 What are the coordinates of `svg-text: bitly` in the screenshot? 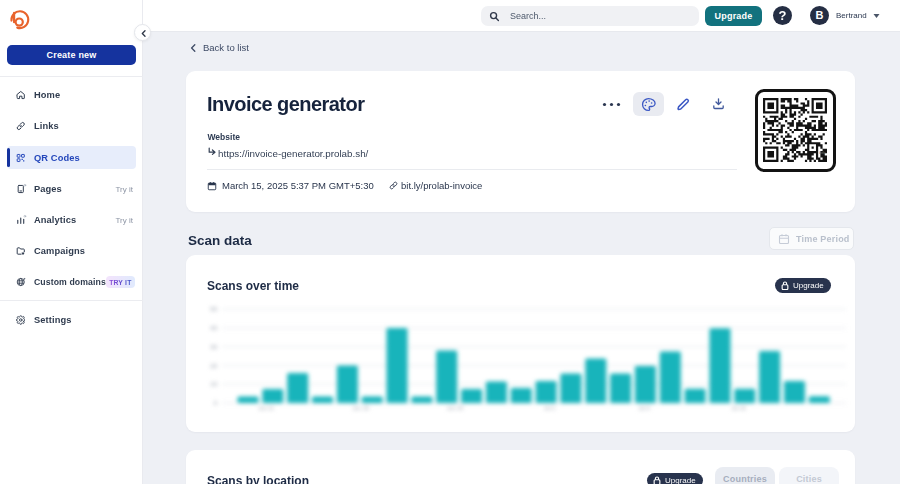 It's located at (822, 153).